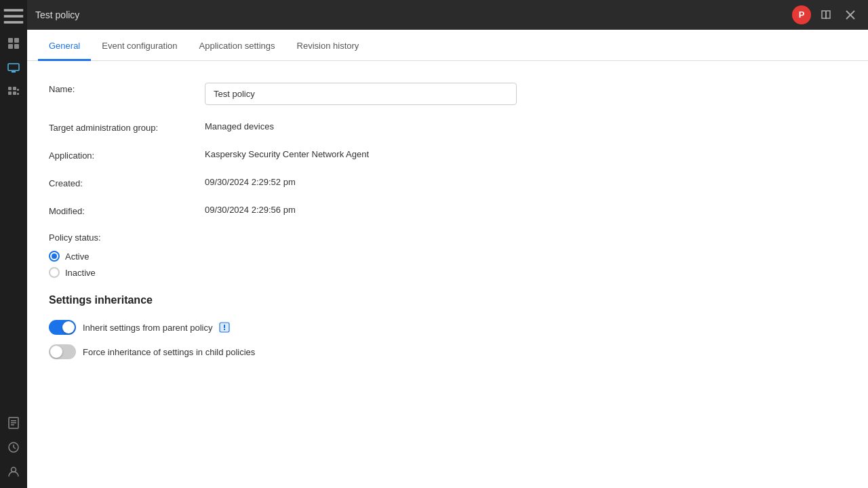 The height and width of the screenshot is (488, 868). I want to click on policy-status-label: Policy status:, so click(448, 237).